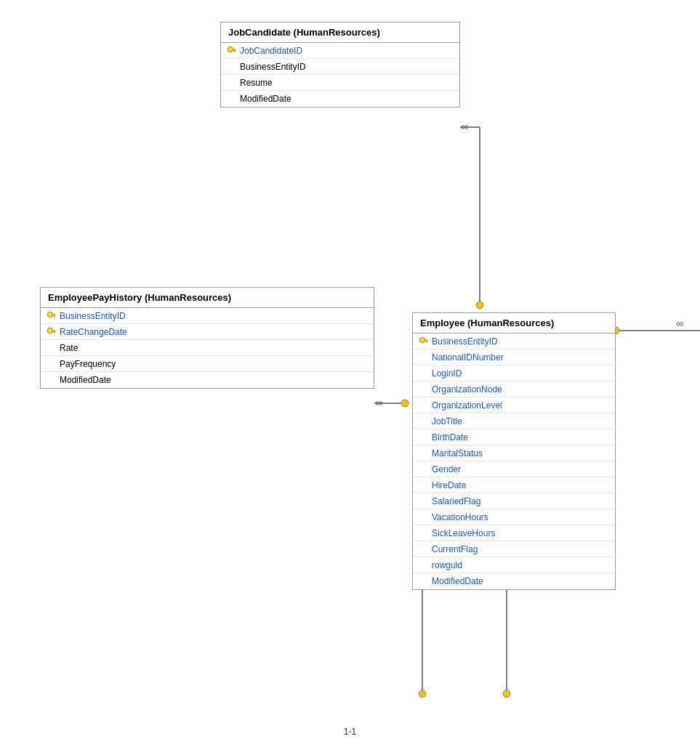 This screenshot has height=744, width=700. What do you see at coordinates (207, 298) in the screenshot?
I see `table-employeepayhistory-title: EmployeePayHistory (HumanResources)` at bounding box center [207, 298].